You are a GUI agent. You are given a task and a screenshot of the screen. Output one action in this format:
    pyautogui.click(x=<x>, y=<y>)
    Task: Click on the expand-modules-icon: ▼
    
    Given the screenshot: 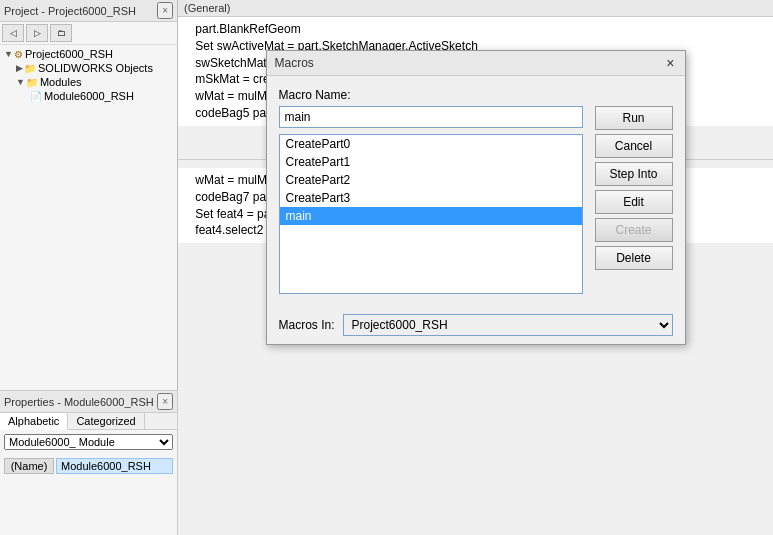 What is the action you would take?
    pyautogui.click(x=20, y=82)
    